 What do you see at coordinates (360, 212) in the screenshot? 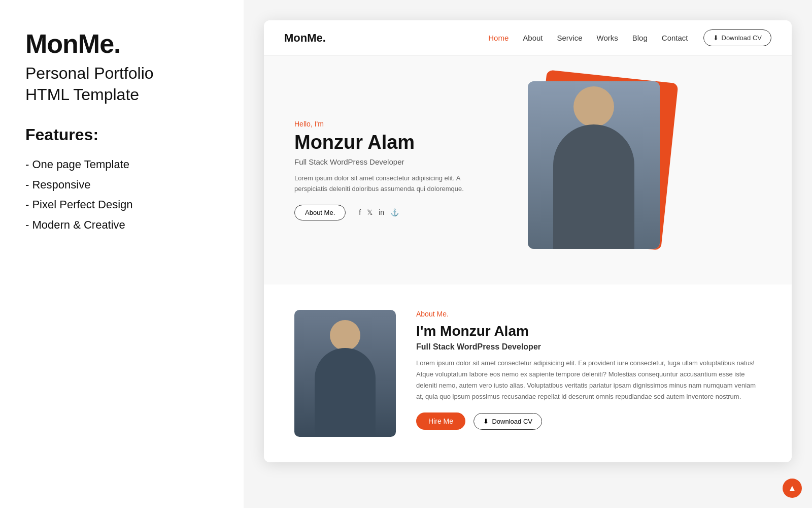
I see `facebook-icon: f` at bounding box center [360, 212].